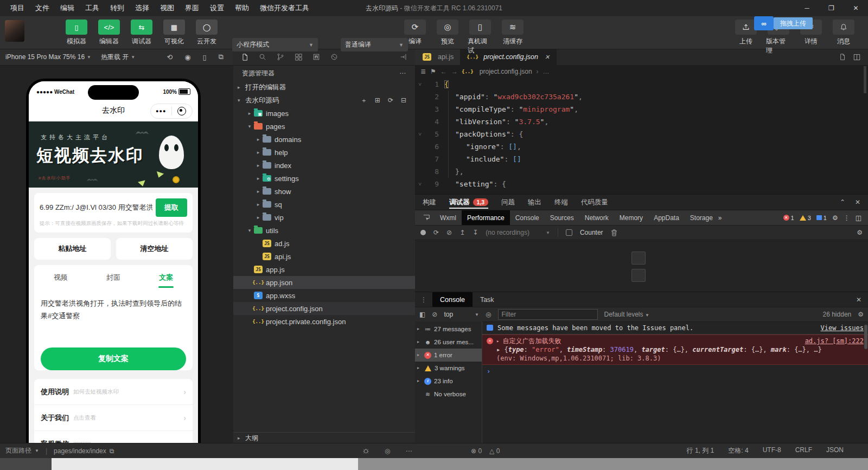 Image resolution: width=868 pixels, height=470 pixels. Describe the element at coordinates (865, 80) in the screenshot. I see `editor-scrollbar` at that location.